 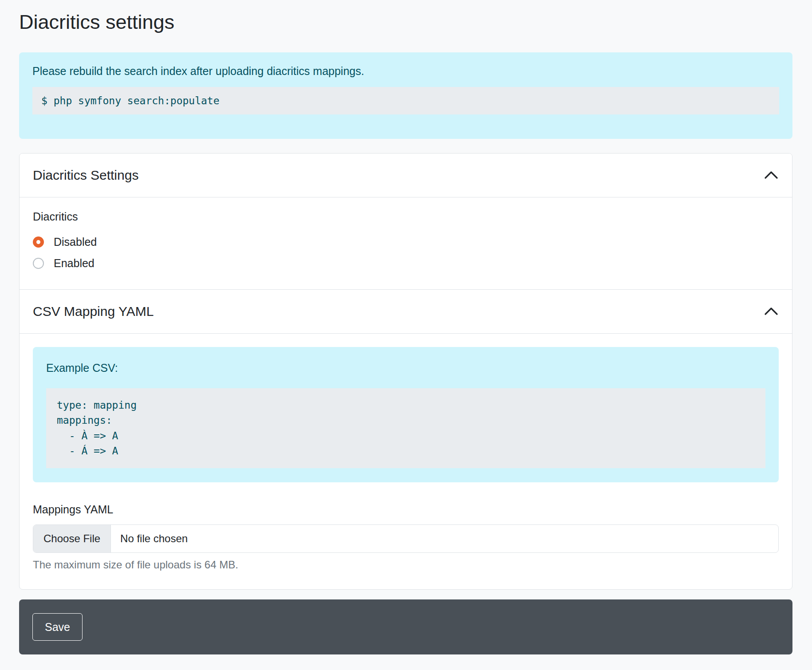 I want to click on save-button: Save, so click(x=58, y=627).